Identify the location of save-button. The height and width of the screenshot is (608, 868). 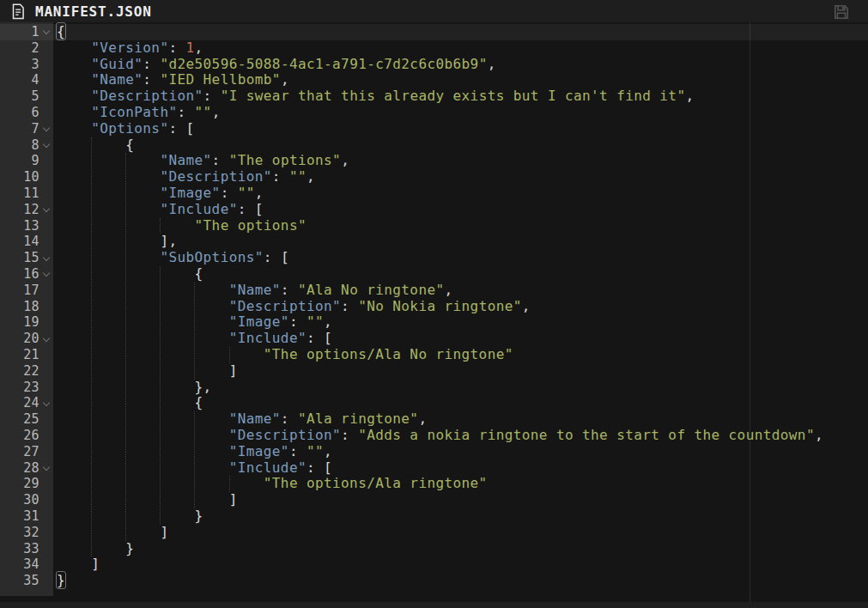
(841, 12).